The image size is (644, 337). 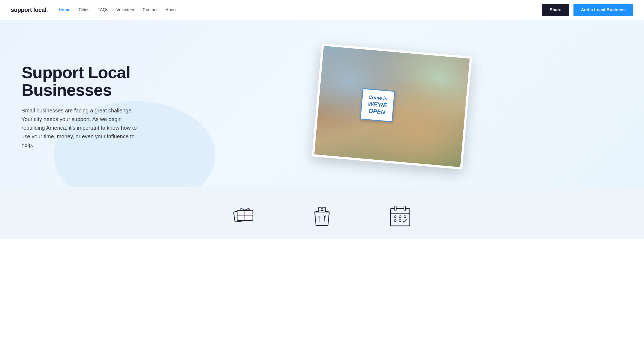 I want to click on nav-actions: Share Add a Local Business, so click(x=587, y=10).